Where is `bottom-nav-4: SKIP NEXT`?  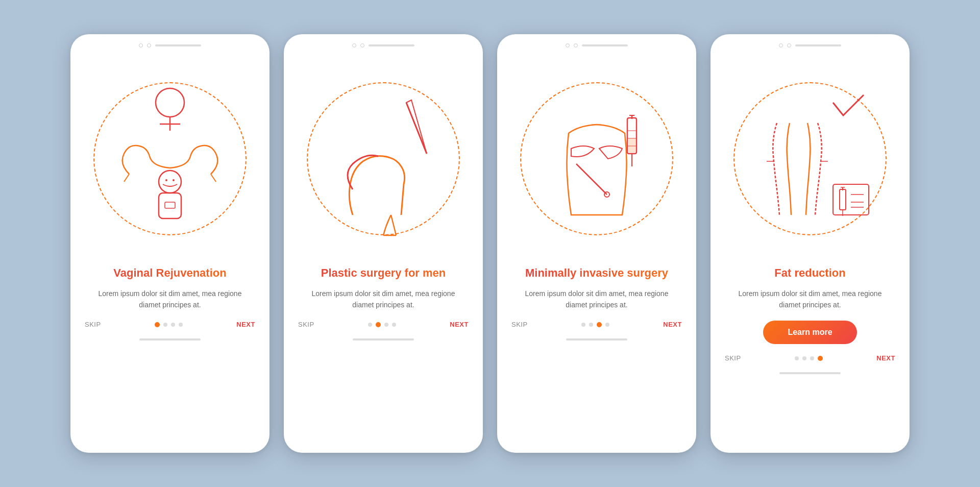
bottom-nav-4: SKIP NEXT is located at coordinates (810, 363).